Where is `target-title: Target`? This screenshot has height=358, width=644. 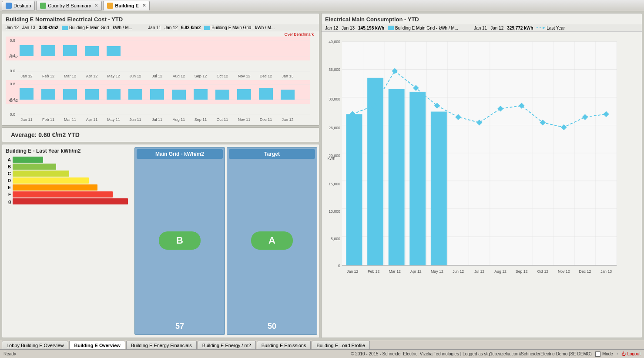 target-title: Target is located at coordinates (272, 154).